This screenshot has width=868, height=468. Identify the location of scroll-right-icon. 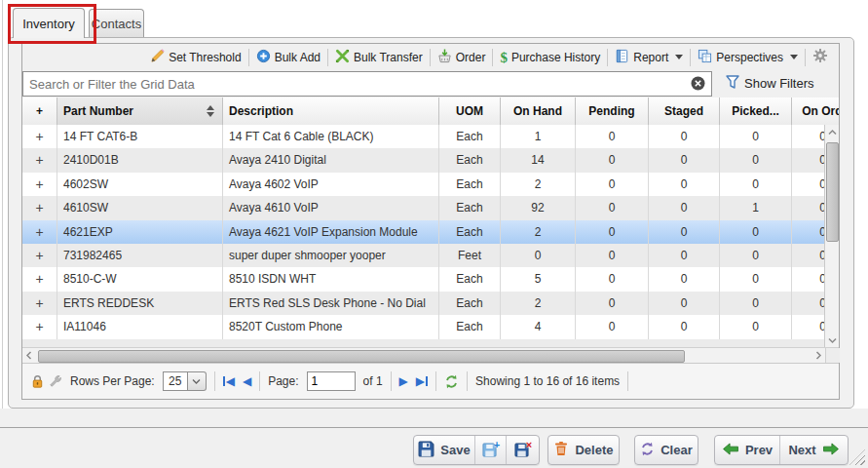
(818, 355).